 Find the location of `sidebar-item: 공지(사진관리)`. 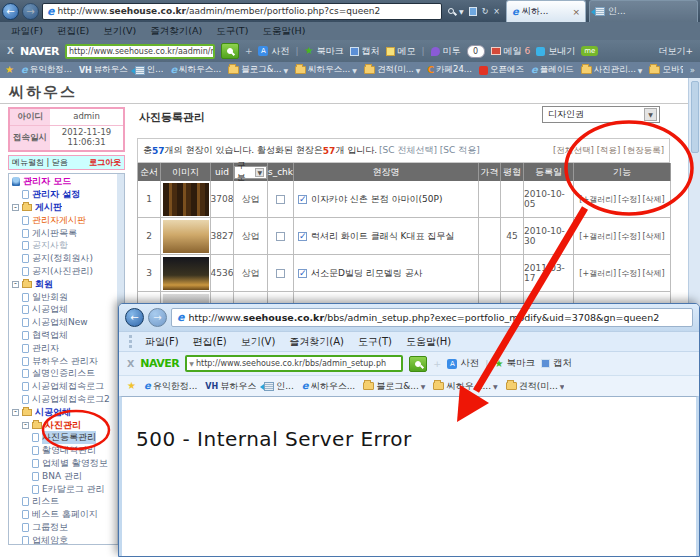

sidebar-item: 공지(사진관리) is located at coordinates (62, 272).